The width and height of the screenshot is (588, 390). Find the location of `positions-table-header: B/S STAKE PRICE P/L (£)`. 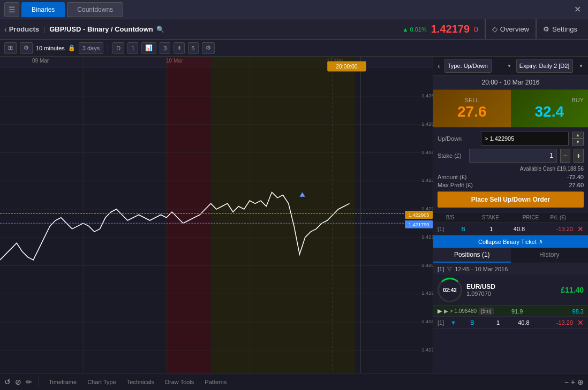

positions-table-header: B/S STAKE PRICE P/L (£) is located at coordinates (511, 218).